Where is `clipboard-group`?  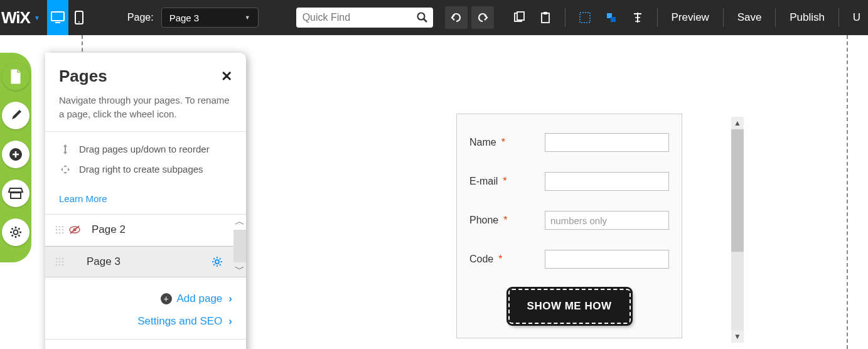
clipboard-group is located at coordinates (532, 18).